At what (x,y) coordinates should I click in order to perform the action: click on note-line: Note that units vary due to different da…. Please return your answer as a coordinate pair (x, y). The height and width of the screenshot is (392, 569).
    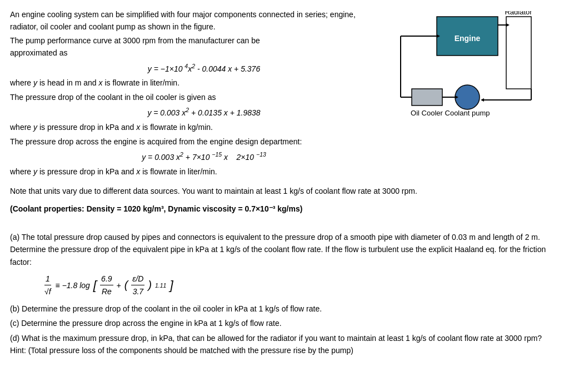
    Looking at the image, I should click on (284, 192).